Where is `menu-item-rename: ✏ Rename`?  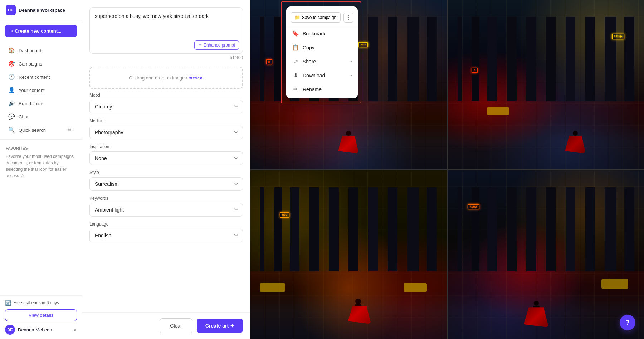 menu-item-rename: ✏ Rename is located at coordinates (322, 89).